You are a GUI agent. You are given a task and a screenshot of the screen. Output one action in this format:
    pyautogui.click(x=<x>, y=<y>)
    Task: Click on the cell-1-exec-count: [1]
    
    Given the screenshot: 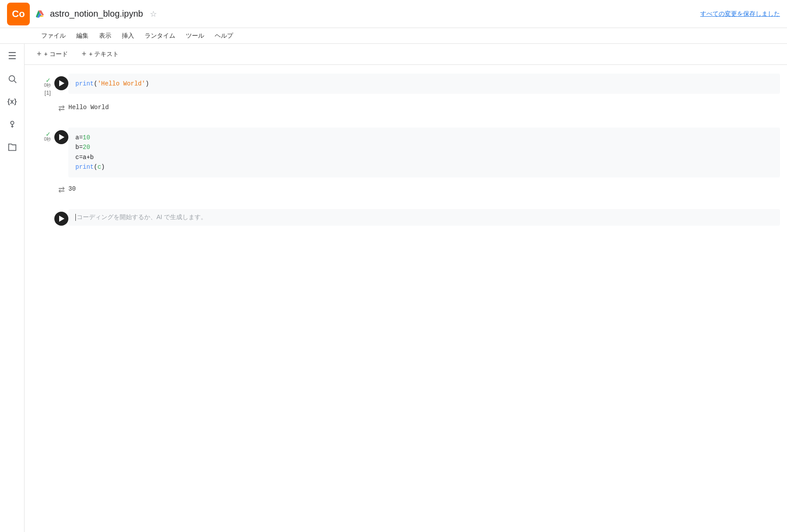 What is the action you would take?
    pyautogui.click(x=48, y=93)
    